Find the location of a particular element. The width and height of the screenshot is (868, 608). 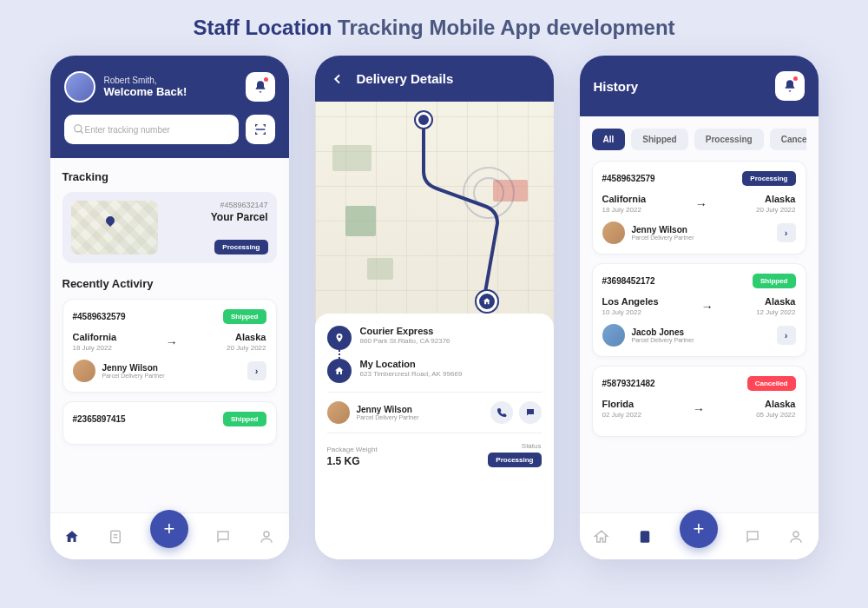

tracking-id: #4589632147 is located at coordinates (240, 205).